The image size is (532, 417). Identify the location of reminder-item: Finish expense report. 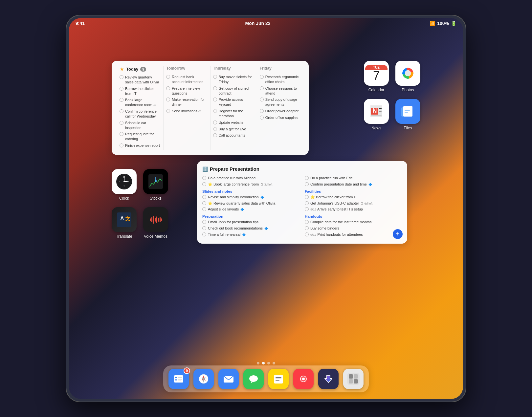
(140, 146).